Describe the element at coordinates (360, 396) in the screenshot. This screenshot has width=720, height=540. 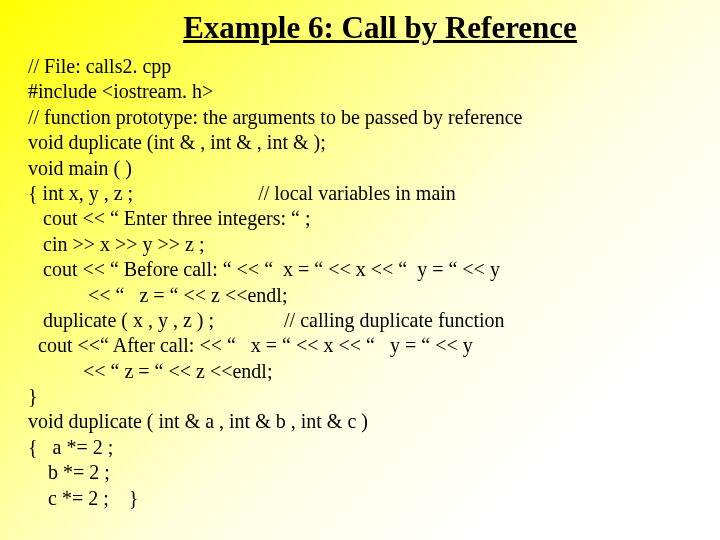
I see `code-line: }` at that location.